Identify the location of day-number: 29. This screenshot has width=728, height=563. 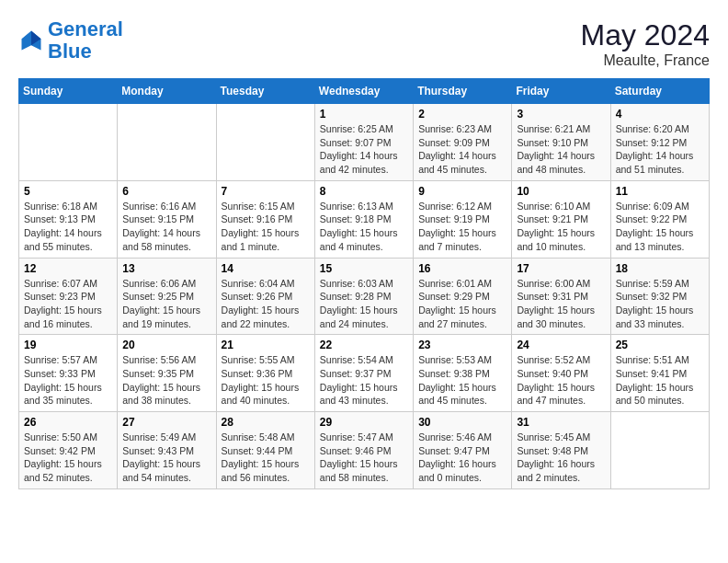
(364, 422).